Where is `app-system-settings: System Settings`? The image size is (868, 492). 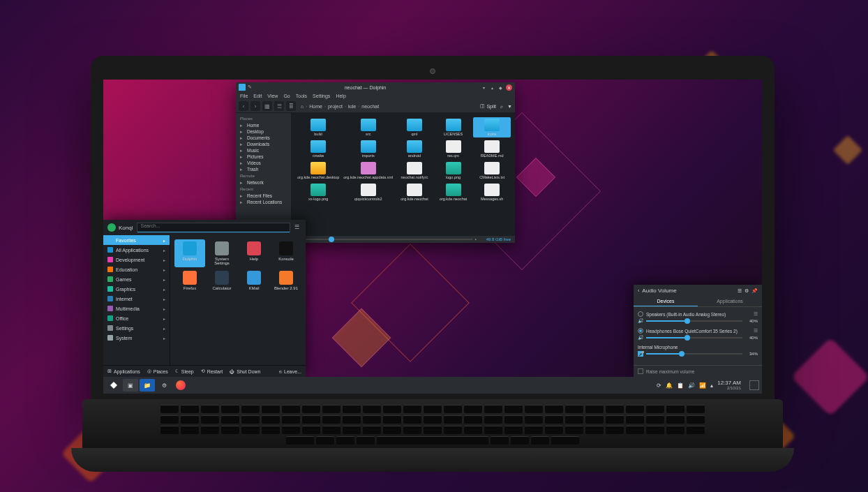 app-system-settings: System Settings is located at coordinates (222, 253).